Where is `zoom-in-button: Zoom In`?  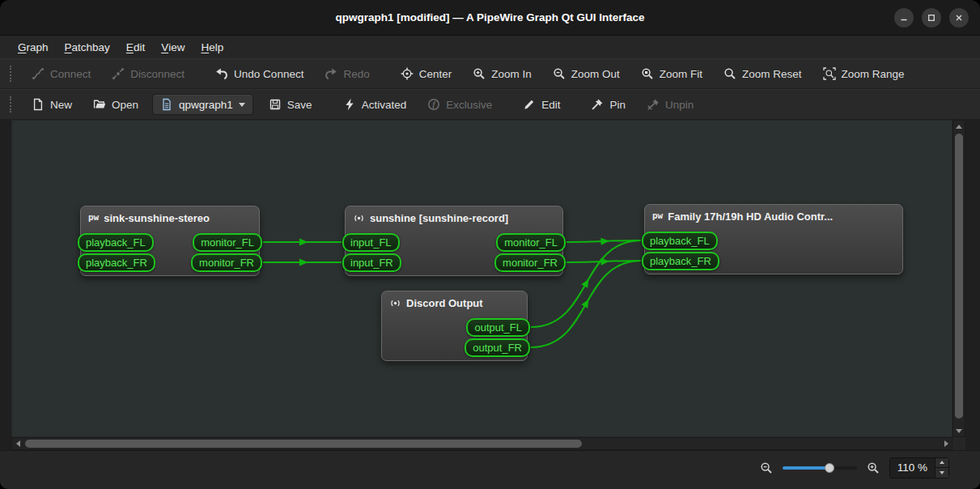
zoom-in-button: Zoom In is located at coordinates (502, 74).